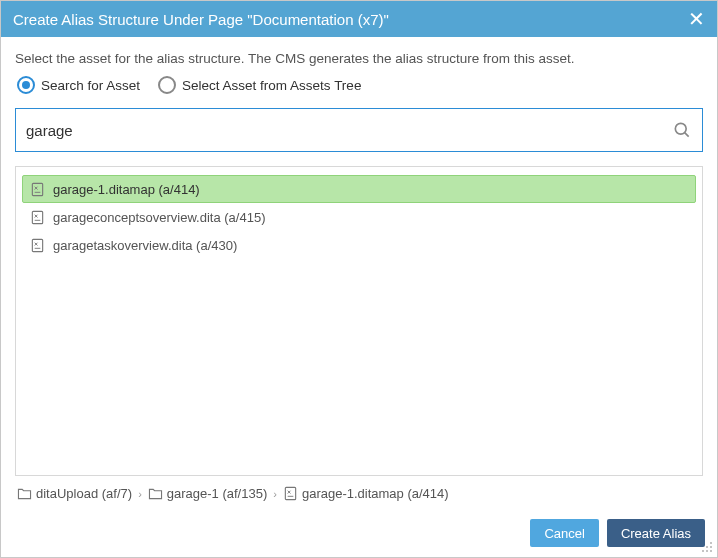  I want to click on instruction-text: Select the asset for the alias structure…, so click(359, 58).